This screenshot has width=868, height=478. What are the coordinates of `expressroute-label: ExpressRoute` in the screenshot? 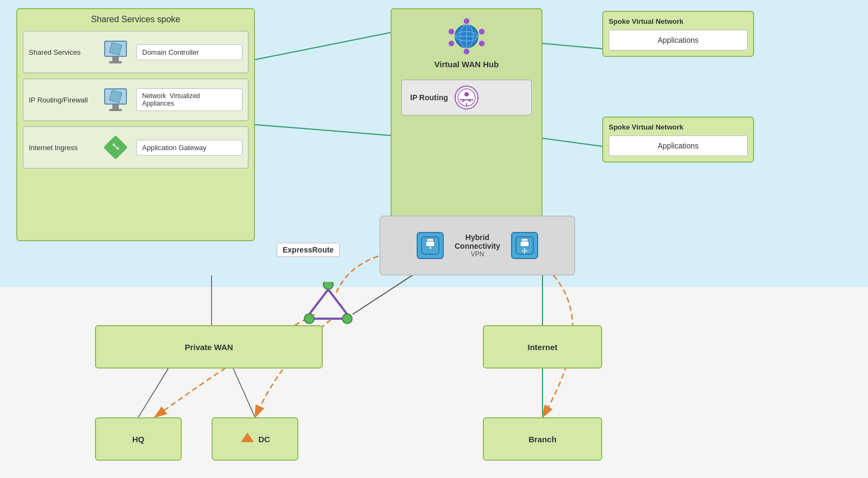 It's located at (308, 250).